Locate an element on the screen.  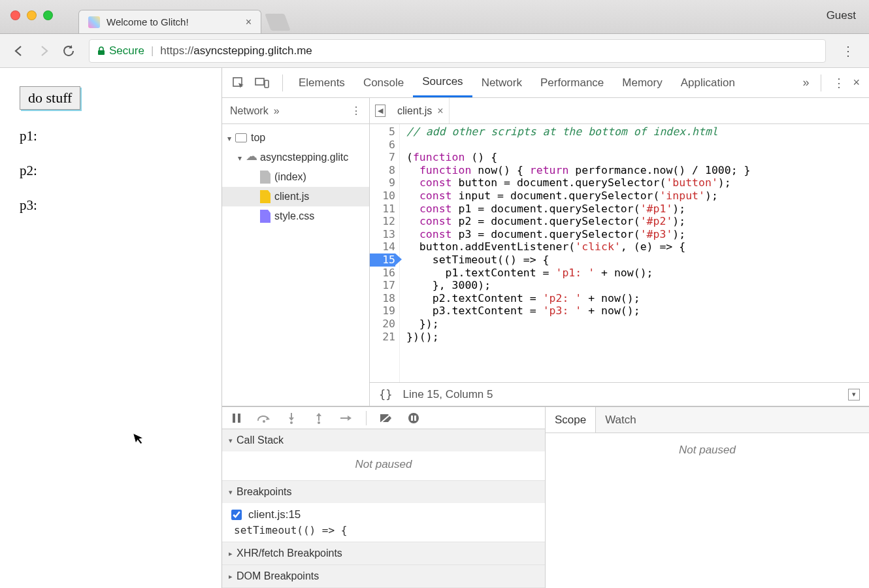
breakpoint-location: client.js:15 is located at coordinates (274, 515).